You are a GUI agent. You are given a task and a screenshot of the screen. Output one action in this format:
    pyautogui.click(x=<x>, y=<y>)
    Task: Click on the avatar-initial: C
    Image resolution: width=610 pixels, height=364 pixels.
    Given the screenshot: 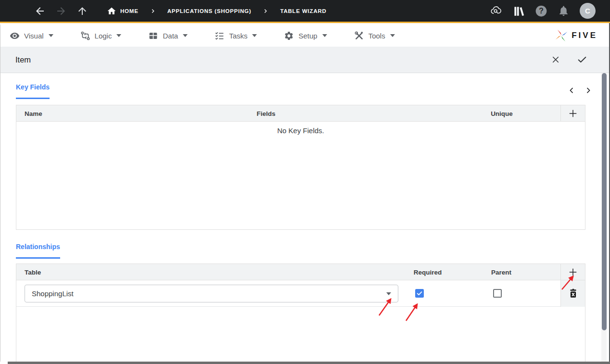 What is the action you would take?
    pyautogui.click(x=588, y=11)
    